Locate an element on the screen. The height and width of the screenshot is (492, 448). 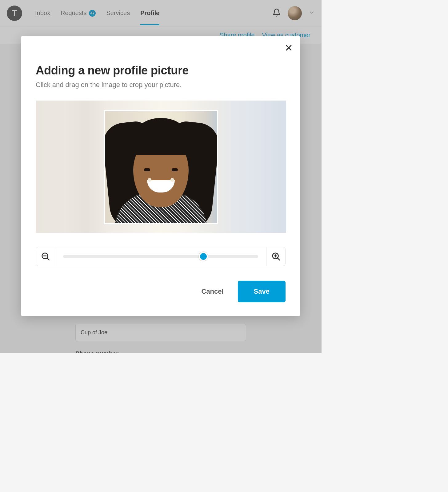
modal-footer: Cancel Save is located at coordinates (161, 292).